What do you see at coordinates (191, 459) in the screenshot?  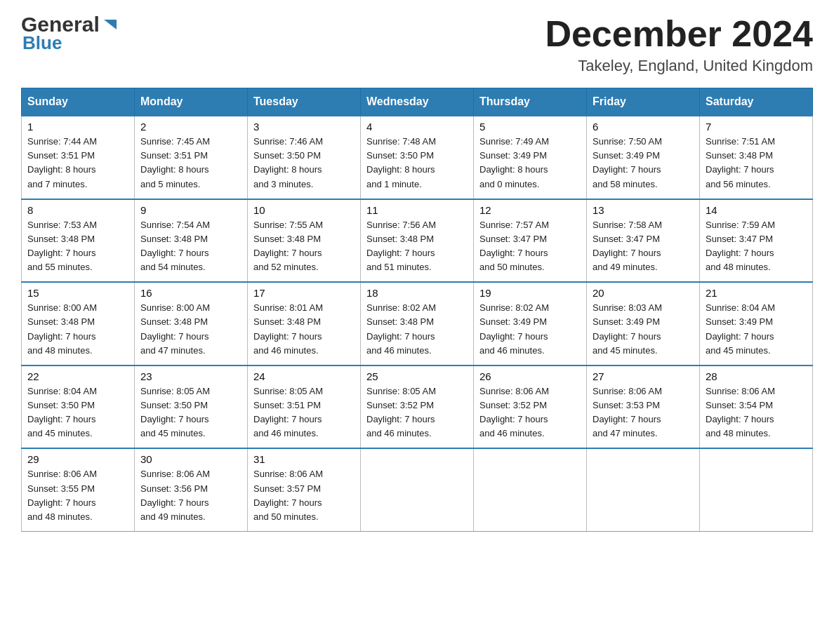 I see `day-number: 30` at bounding box center [191, 459].